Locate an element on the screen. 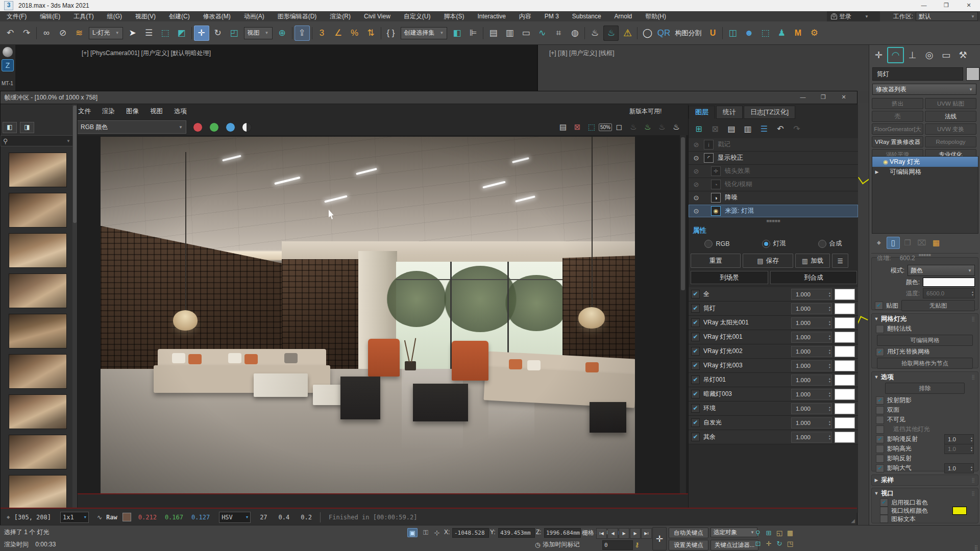  sampling-rollout: ▶ 采样 ⣿ is located at coordinates (925, 480).